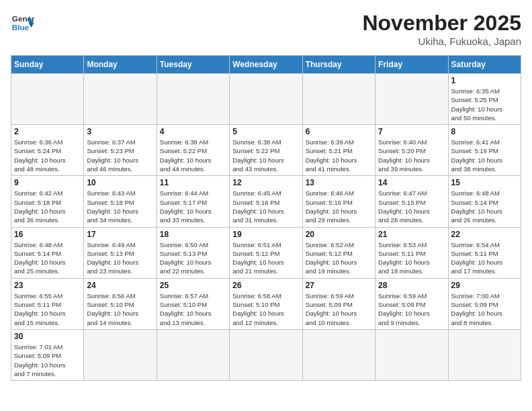 The width and height of the screenshot is (532, 411). What do you see at coordinates (120, 156) in the screenshot?
I see `day-info: Sunrise: 6:37 AM Sunset: 5:23 PM Dayligh…` at bounding box center [120, 156].